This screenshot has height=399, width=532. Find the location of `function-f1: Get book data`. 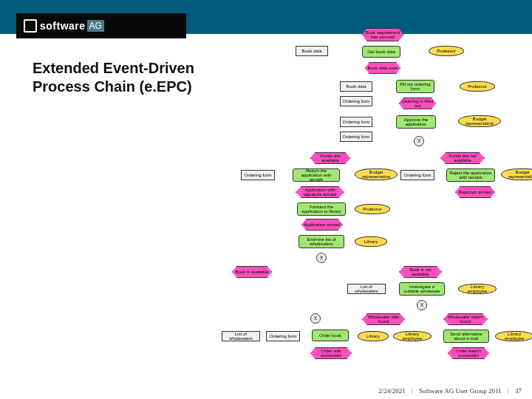

function-f1: Get book data is located at coordinates (381, 52).